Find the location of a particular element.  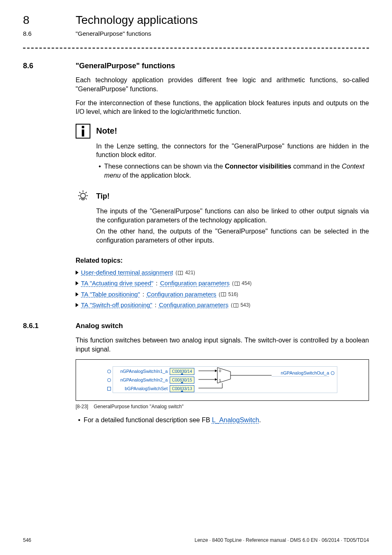

tip-body-paragraph: On the other hand, the outputs of the "G… is located at coordinates (233, 236).